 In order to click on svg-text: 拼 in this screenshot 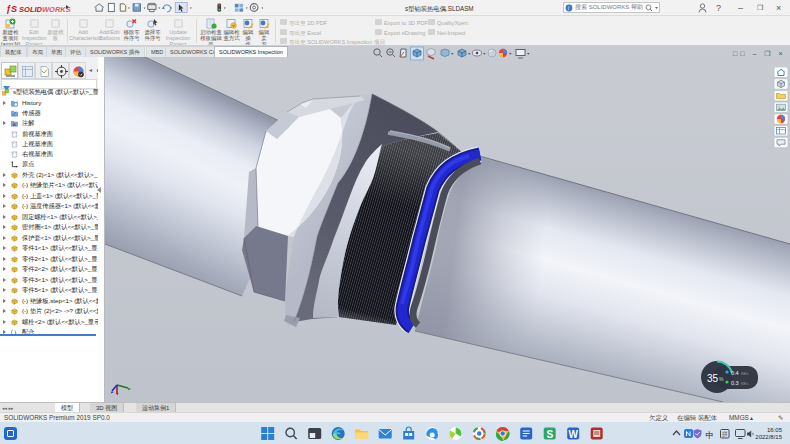, I will do `click(725, 434)`.